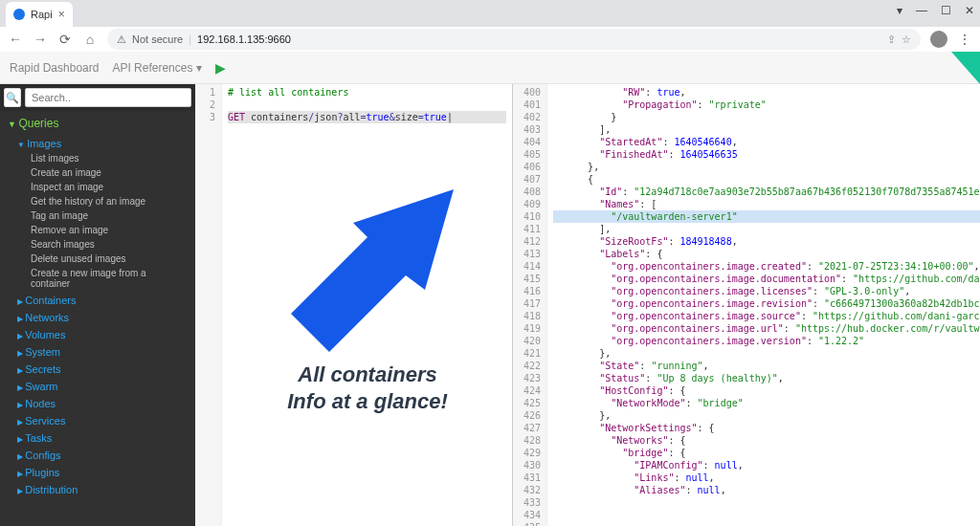 This screenshot has width=980, height=526. What do you see at coordinates (90, 39) in the screenshot?
I see `home-icon: ⌂` at bounding box center [90, 39].